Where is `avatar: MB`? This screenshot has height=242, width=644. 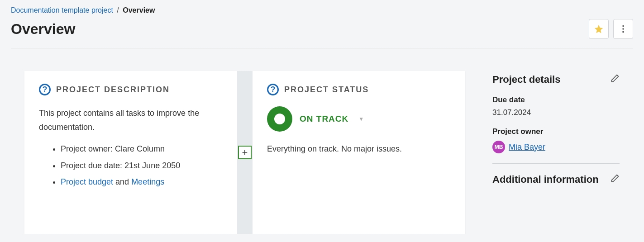 avatar: MB is located at coordinates (499, 147).